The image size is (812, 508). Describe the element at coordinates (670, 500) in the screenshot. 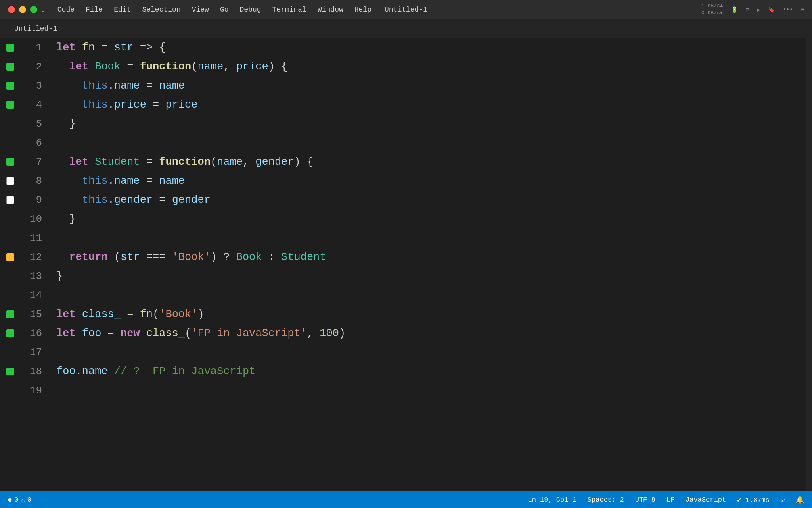

I see `eol: LF` at that location.